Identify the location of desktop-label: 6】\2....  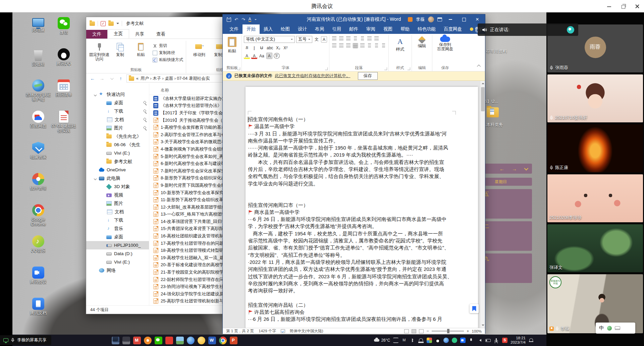
(491, 102).